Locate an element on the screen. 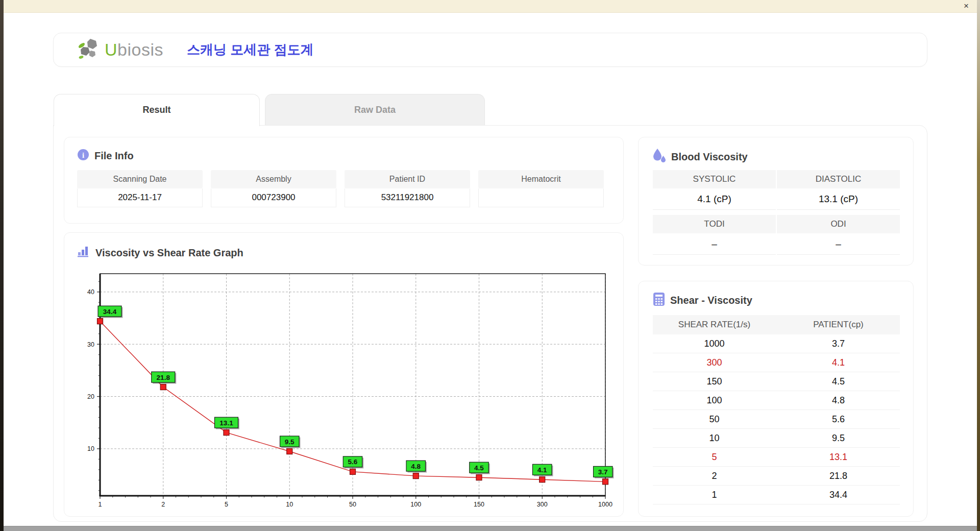  table-row: 513.1 is located at coordinates (776, 457).